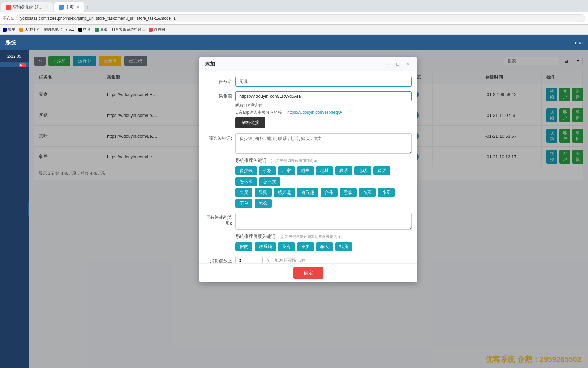 This screenshot has width=588, height=368. Describe the element at coordinates (408, 64) in the screenshot. I see `modal-close-btn: ✕` at that location.